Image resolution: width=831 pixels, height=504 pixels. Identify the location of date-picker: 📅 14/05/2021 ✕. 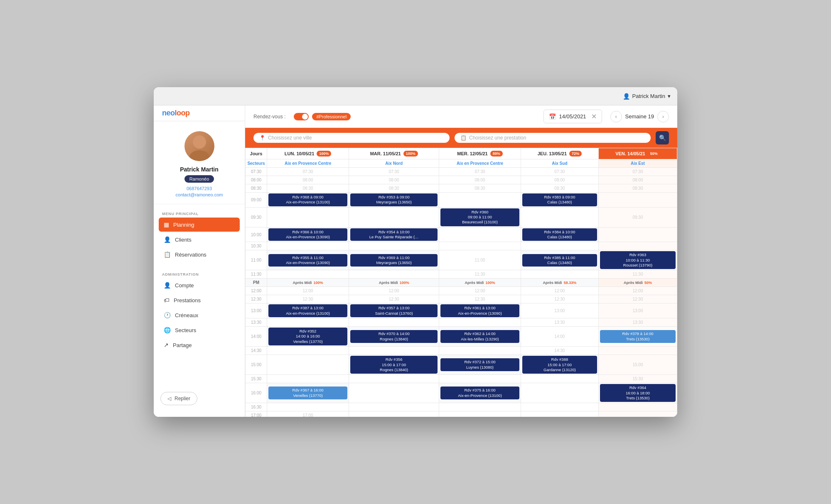
(573, 116).